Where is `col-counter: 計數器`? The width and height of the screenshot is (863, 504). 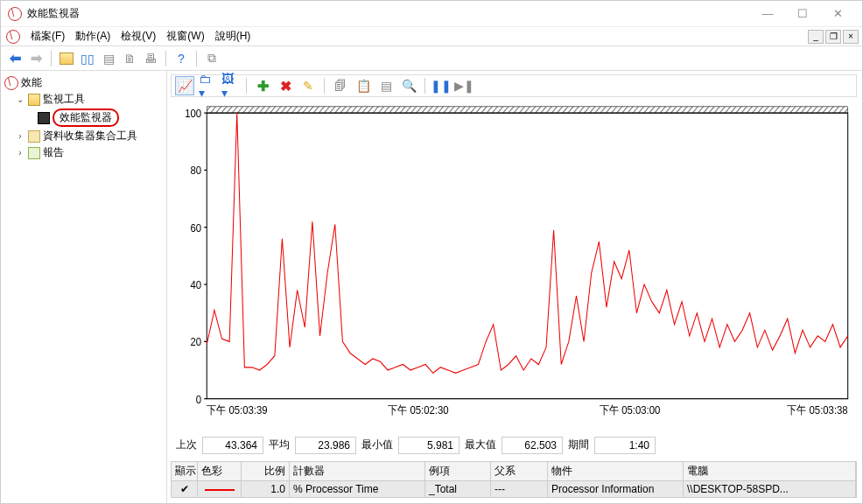 col-counter: 計數器 is located at coordinates (357, 472).